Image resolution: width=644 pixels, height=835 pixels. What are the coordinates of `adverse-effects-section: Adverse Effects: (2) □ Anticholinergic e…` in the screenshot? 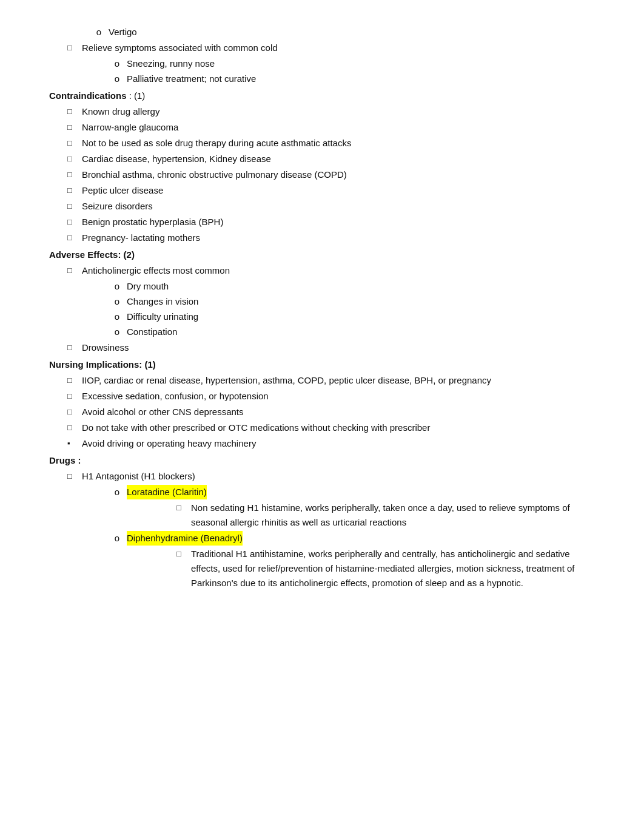 It's located at (322, 301).